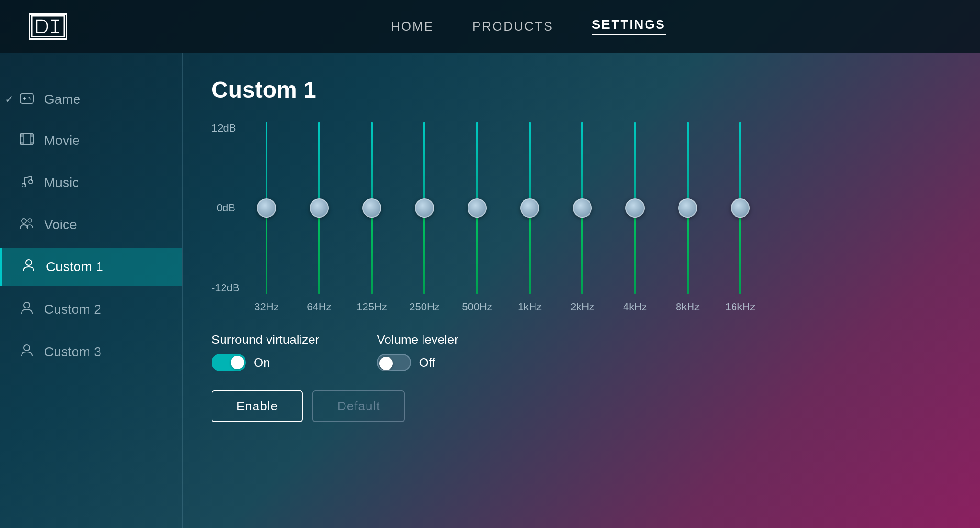 Image resolution: width=980 pixels, height=528 pixels. I want to click on slider-track-8khz, so click(688, 208).